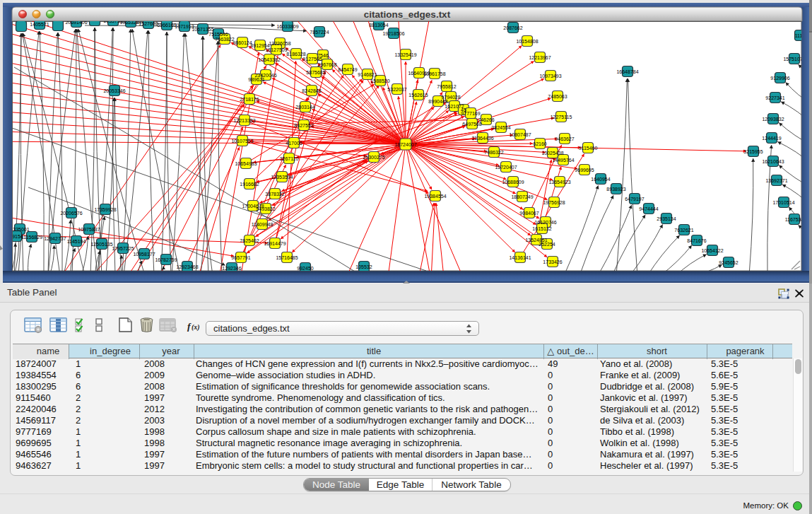 This screenshot has height=514, width=812. What do you see at coordinates (304, 126) in the screenshot?
I see `svg-text: 8427552` at bounding box center [304, 126].